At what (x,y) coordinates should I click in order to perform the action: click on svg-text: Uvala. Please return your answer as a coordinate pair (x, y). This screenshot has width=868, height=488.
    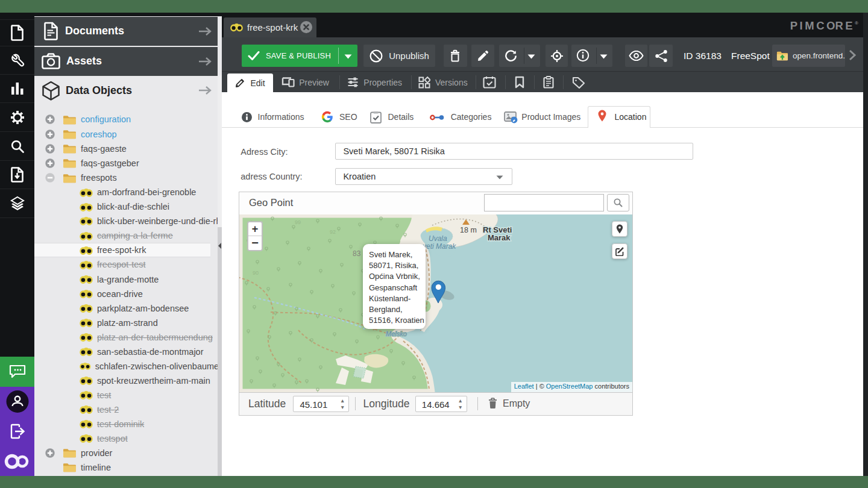
    Looking at the image, I should click on (438, 239).